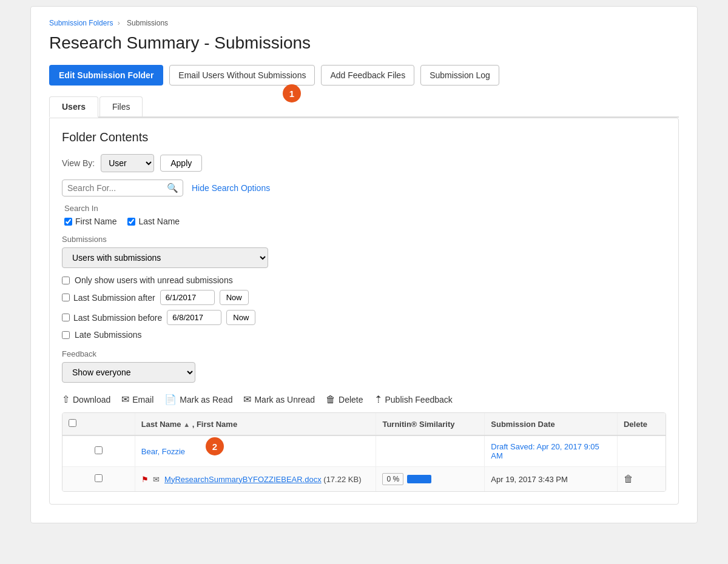 The height and width of the screenshot is (564, 728). What do you see at coordinates (431, 425) in the screenshot?
I see `th-similarity: Turnitin® Similarity` at bounding box center [431, 425].